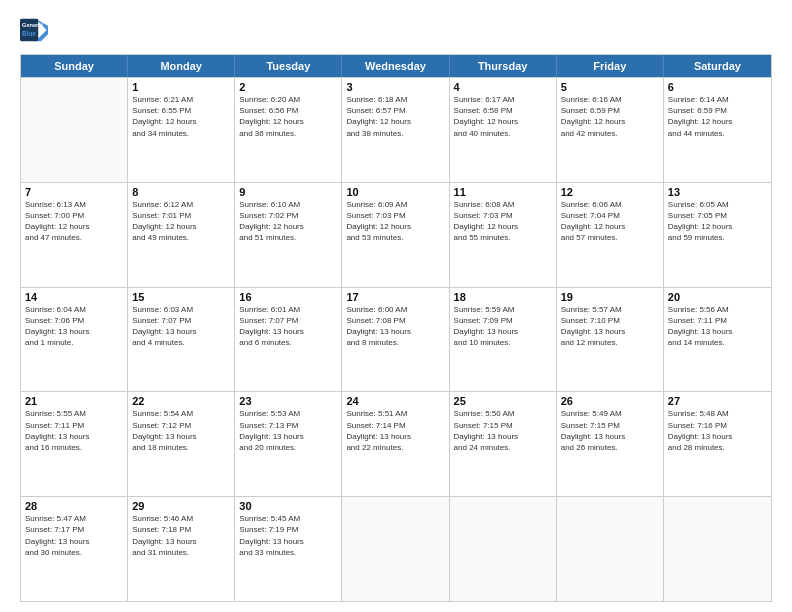 This screenshot has height=612, width=792. What do you see at coordinates (718, 297) in the screenshot?
I see `day-number: 20` at bounding box center [718, 297].